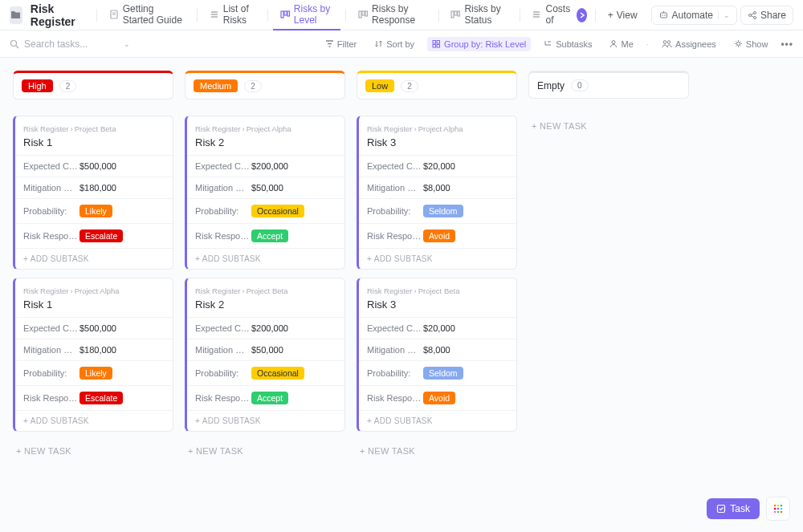 Image resolution: width=803 pixels, height=532 pixels. Describe the element at coordinates (689, 44) in the screenshot. I see `assignees-button: Assignees` at that location.